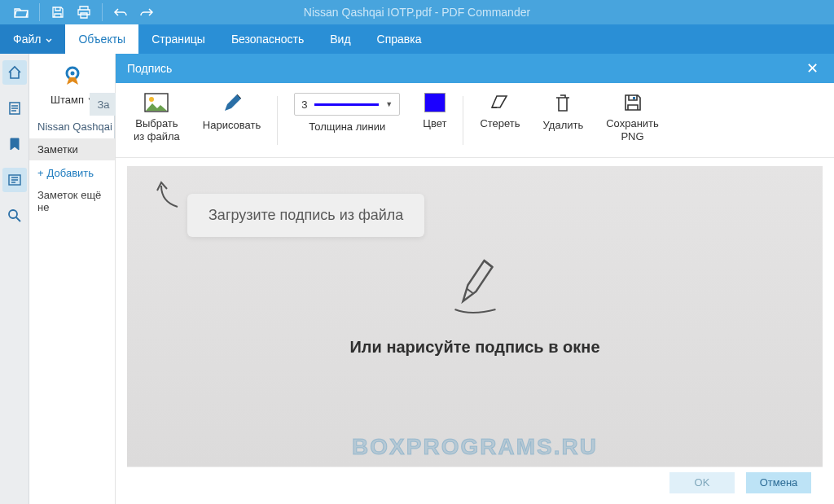 This screenshot has width=834, height=504. What do you see at coordinates (779, 483) in the screenshot?
I see `cancel-button: Отмена` at bounding box center [779, 483].